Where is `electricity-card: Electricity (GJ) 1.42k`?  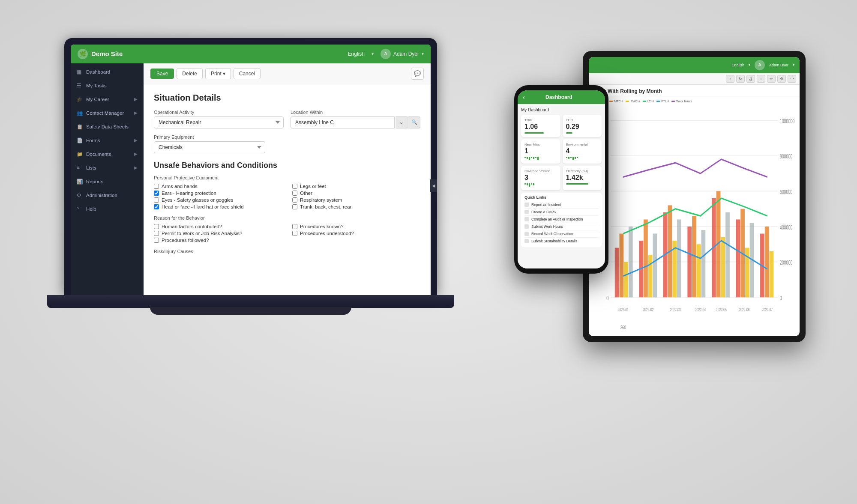
electricity-card: Electricity (GJ) 1.42k is located at coordinates (582, 178).